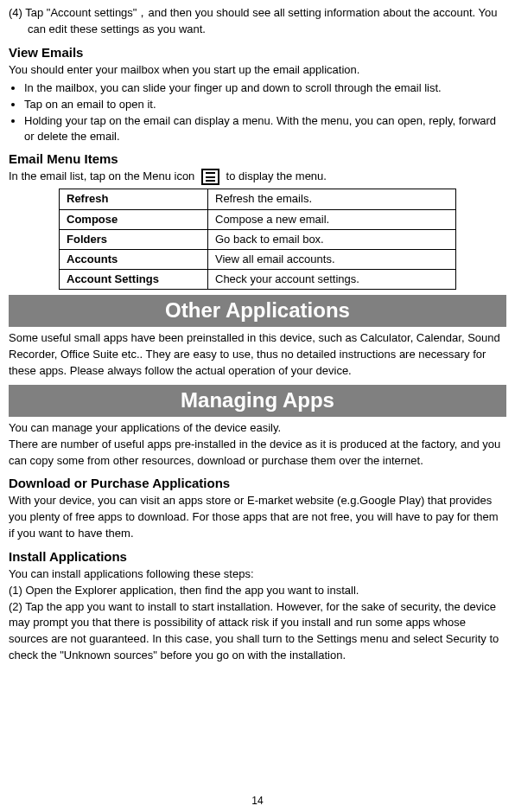 The image size is (515, 812). I want to click on view-emails-heading: View Emails, so click(258, 52).